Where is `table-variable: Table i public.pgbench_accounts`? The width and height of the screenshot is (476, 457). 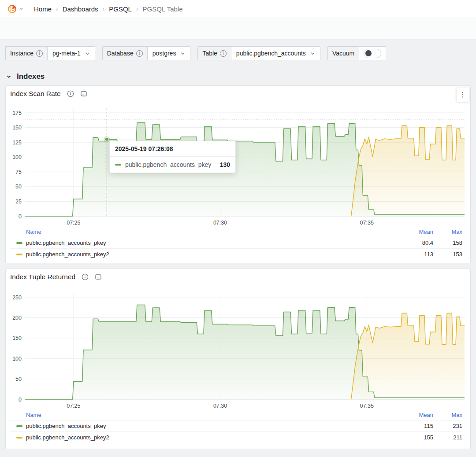
table-variable: Table i public.pgbench_accounts is located at coordinates (259, 53).